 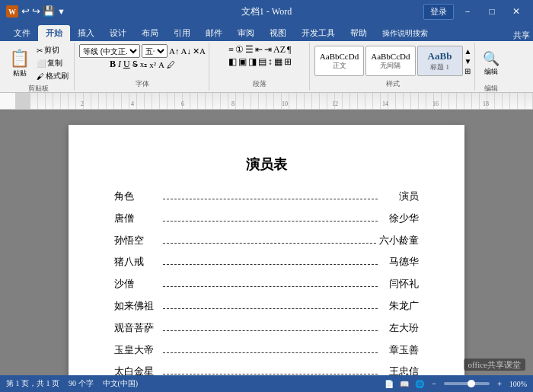 I want to click on numbering-button: ①, so click(x=239, y=50).